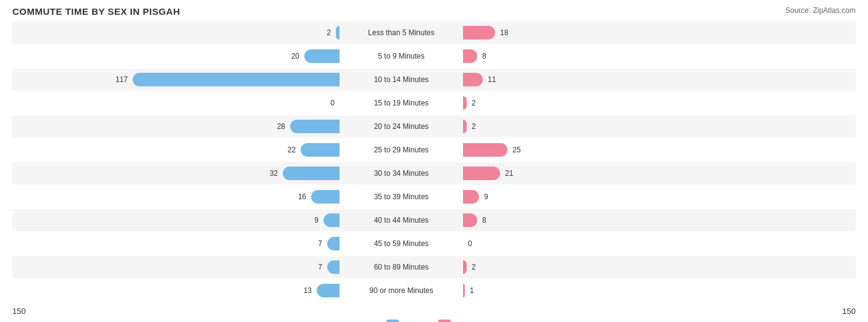  I want to click on left-section: 9, so click(176, 220).